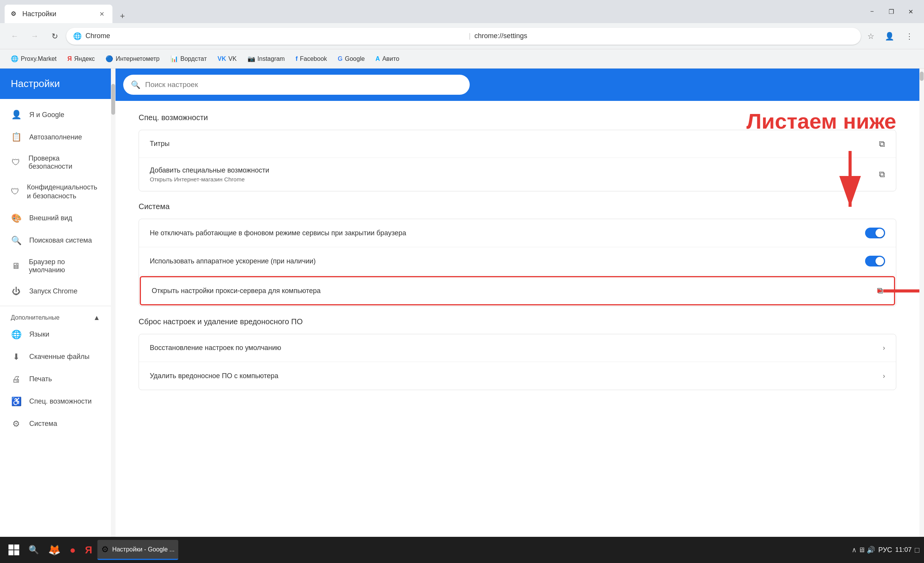 The image size is (924, 563). I want to click on remove-malware-title: Удалить вредоносное ПО с компьютера, so click(512, 376).